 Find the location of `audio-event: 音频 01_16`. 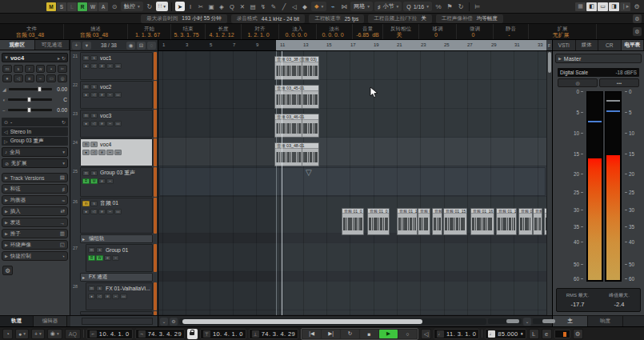

audio-event: 音频 01_16 is located at coordinates (482, 222).